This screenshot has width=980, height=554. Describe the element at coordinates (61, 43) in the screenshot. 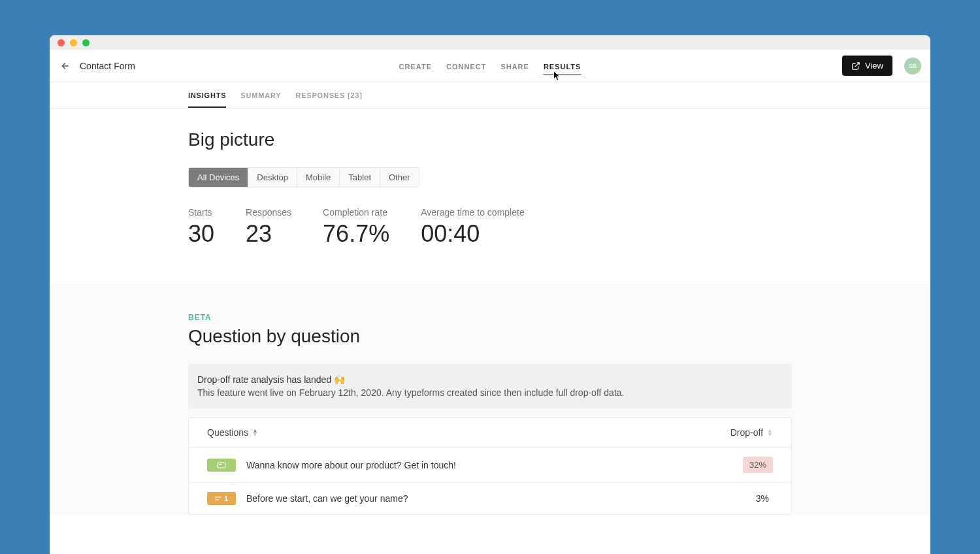

I see `window-close` at that location.